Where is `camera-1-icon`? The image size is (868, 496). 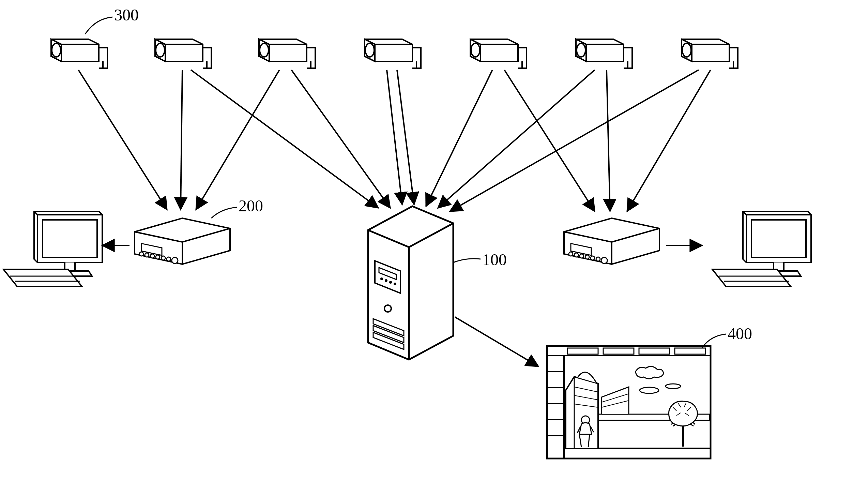 camera-1-icon is located at coordinates (79, 54).